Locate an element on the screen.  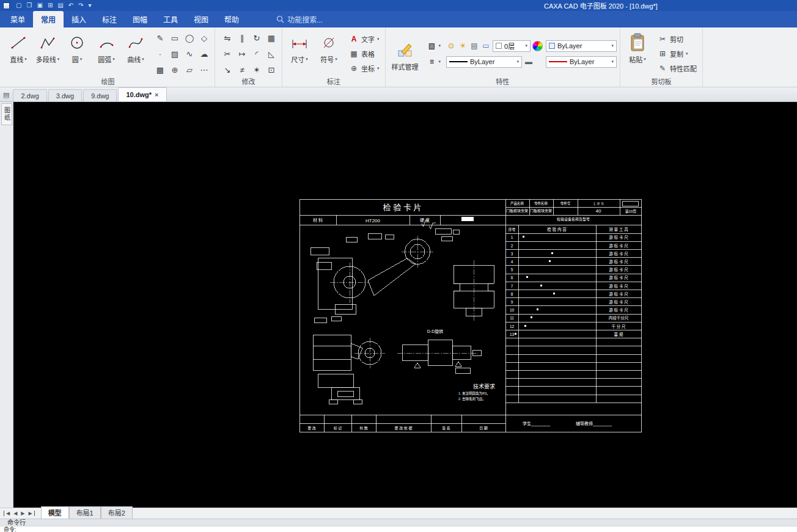
cloud-tool-icon: ☁ is located at coordinates (204, 54).